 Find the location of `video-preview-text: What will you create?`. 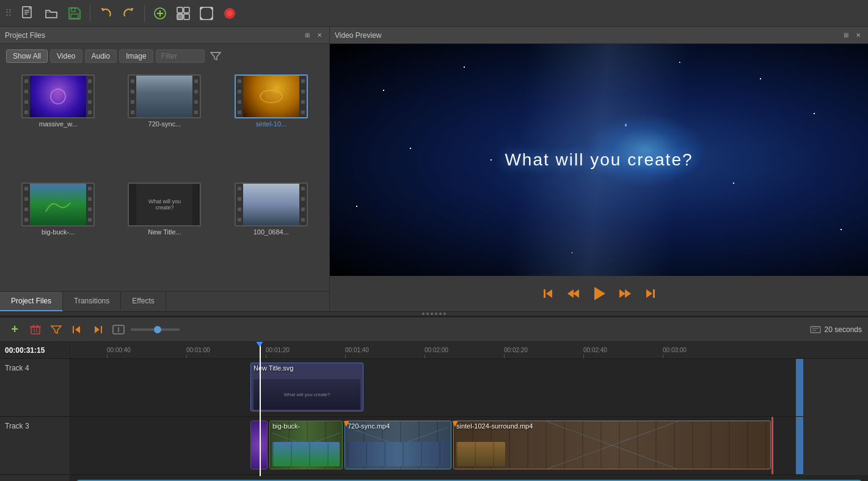

video-preview-text: What will you create? is located at coordinates (599, 160).